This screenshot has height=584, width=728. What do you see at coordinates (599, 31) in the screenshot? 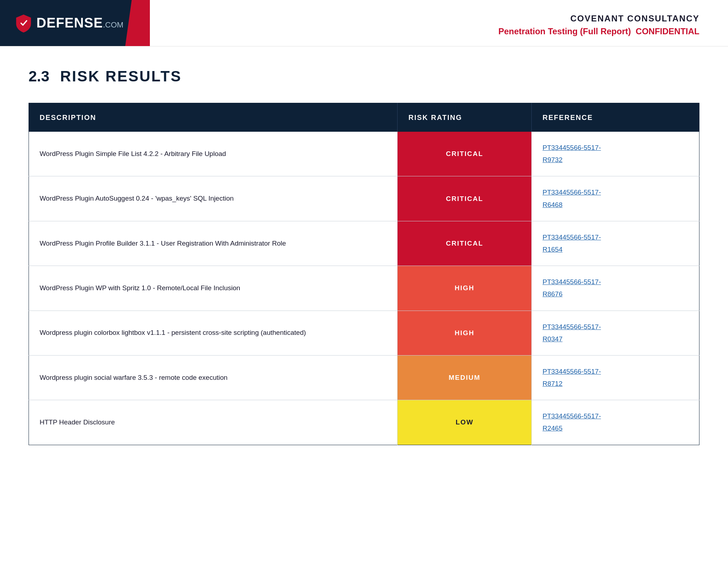
I see `report-subtitle: Penetration Testing (Full Report) CONFID…` at bounding box center [599, 31].